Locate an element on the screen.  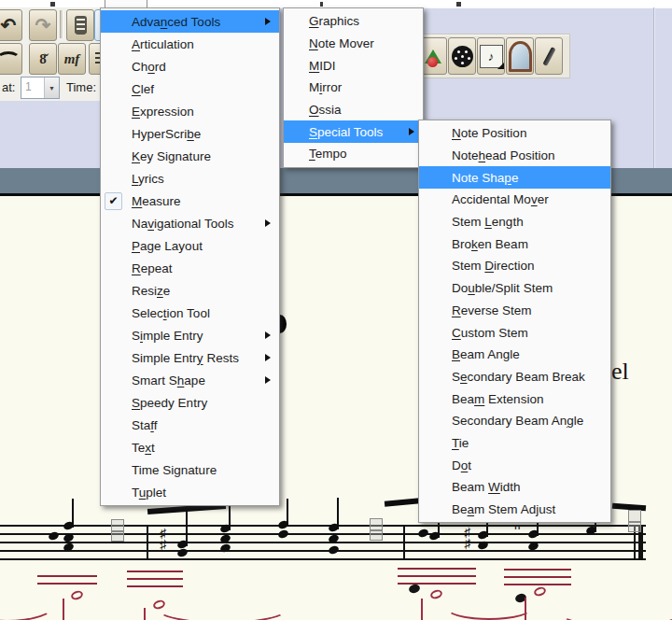
menu-item-label: Secondary Beam Break is located at coordinates (519, 377).